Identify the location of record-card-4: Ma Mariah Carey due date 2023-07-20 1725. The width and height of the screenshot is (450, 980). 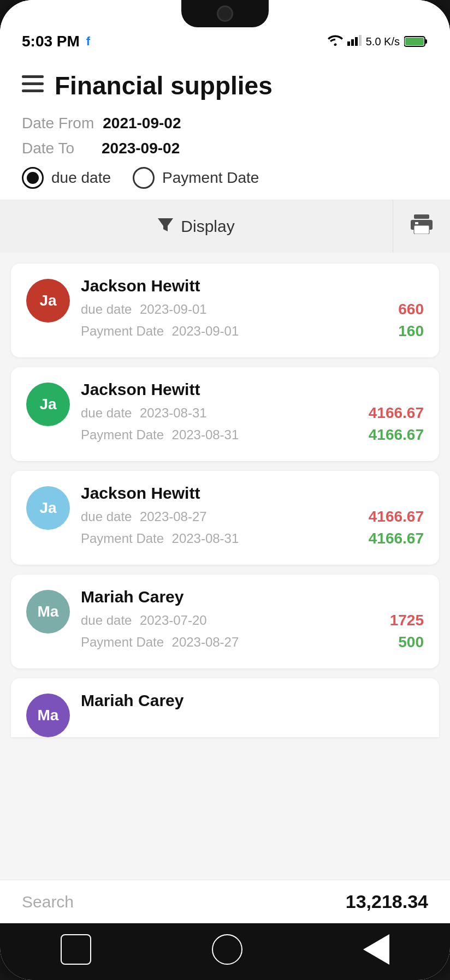
(225, 622).